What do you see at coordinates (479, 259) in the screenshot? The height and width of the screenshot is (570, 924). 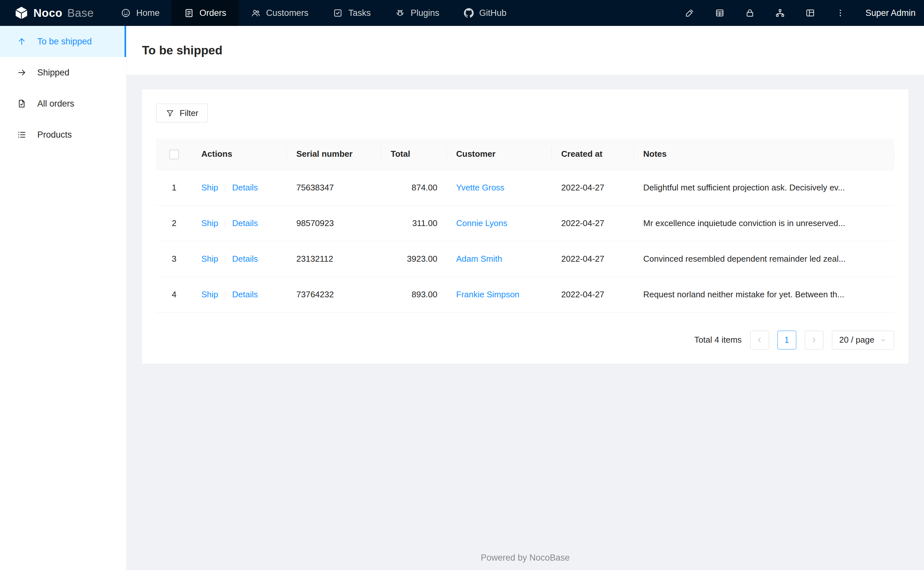 I see `customer-link: Adam Smith` at bounding box center [479, 259].